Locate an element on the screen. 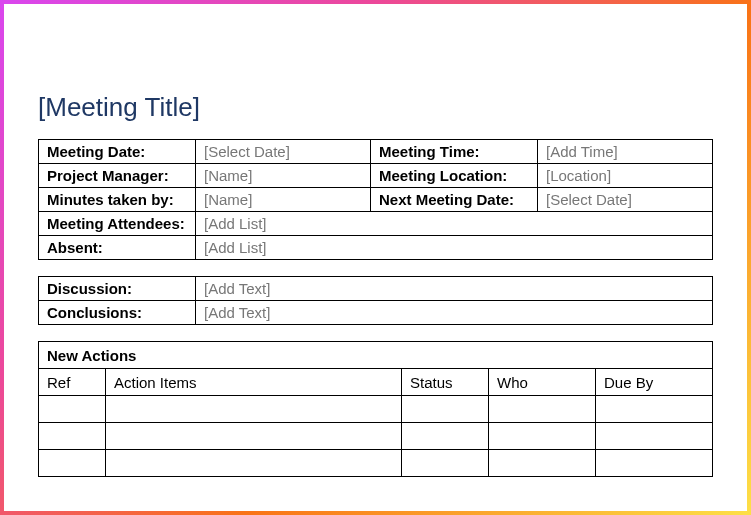  table-row: Project Manager: [Name] Meeting Location… is located at coordinates (376, 176).